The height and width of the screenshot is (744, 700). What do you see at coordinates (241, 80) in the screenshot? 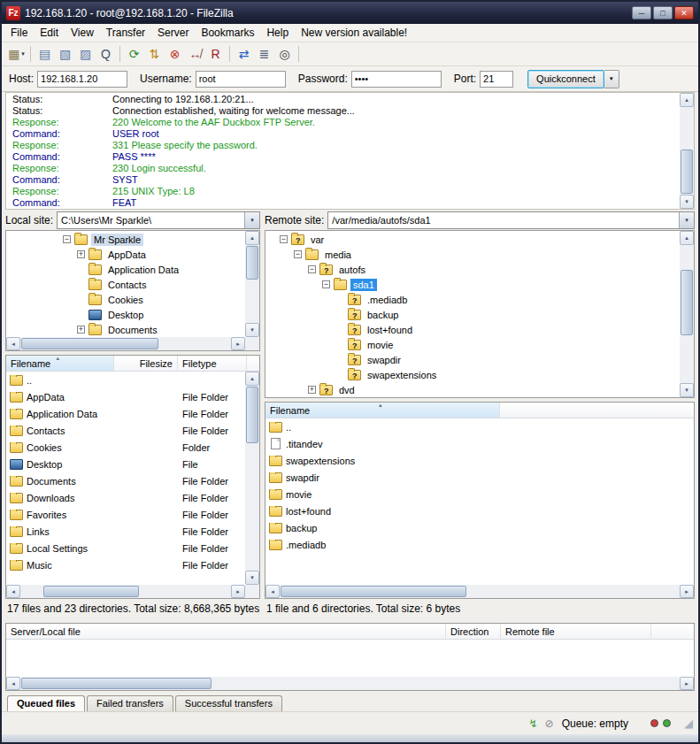
I see `username-input` at bounding box center [241, 80].